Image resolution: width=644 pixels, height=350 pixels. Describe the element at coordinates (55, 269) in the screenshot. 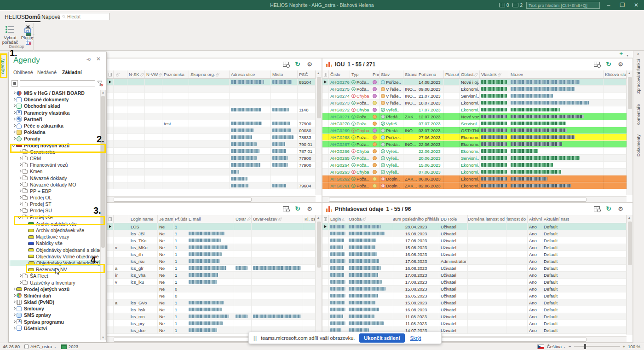

I see `tree-item-rezervace-nv: Rezervace NV` at that location.